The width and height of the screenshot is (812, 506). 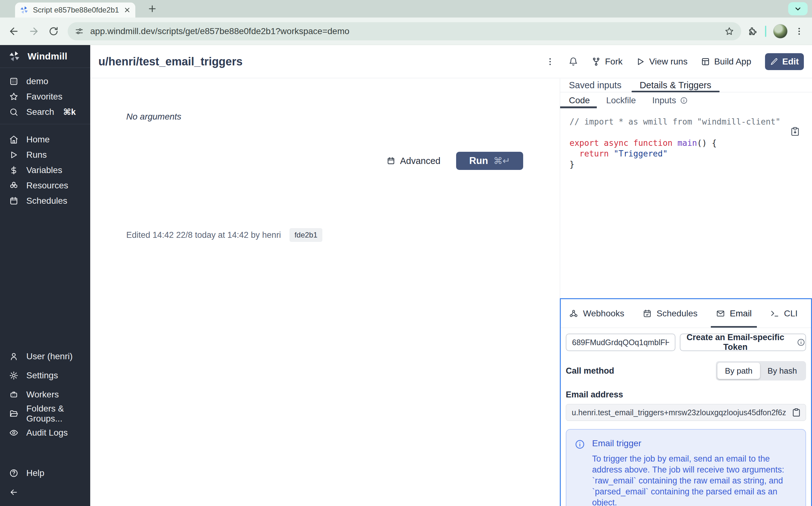 I want to click on sidebar-collapse-button, so click(x=45, y=492).